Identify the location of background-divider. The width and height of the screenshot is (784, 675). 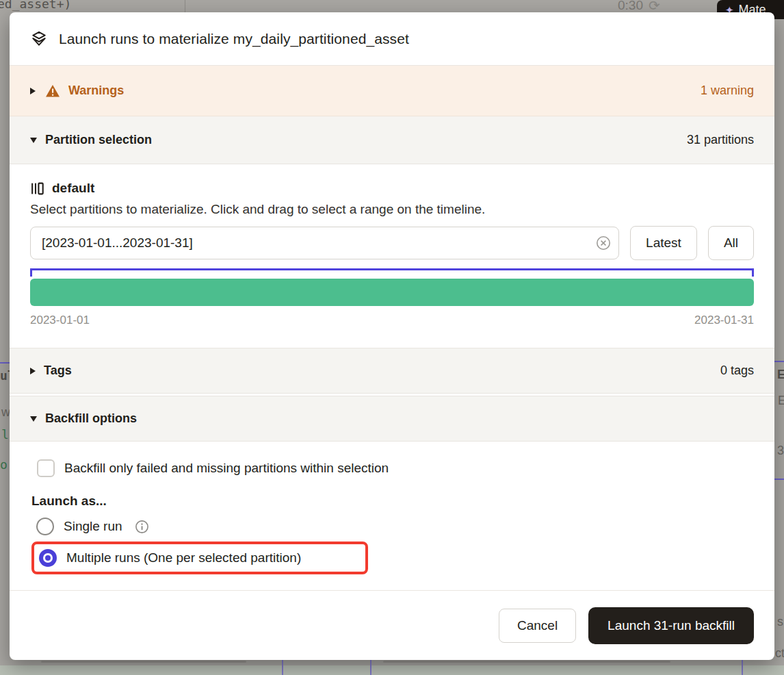
(185, 6).